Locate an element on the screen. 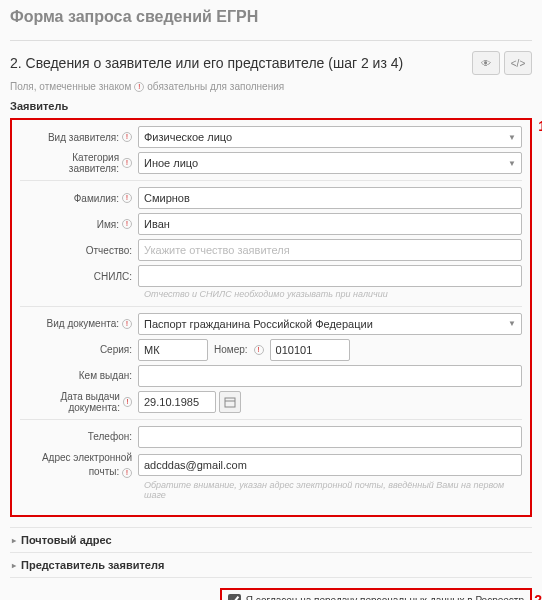 This screenshot has width=542, height=600. number-input: 010101 is located at coordinates (310, 350).